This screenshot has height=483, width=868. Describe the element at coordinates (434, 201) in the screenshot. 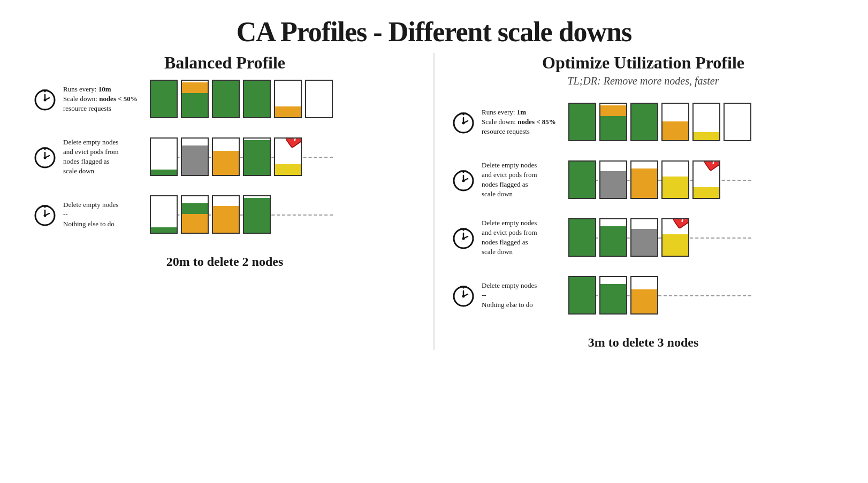

I see `section-divider` at that location.